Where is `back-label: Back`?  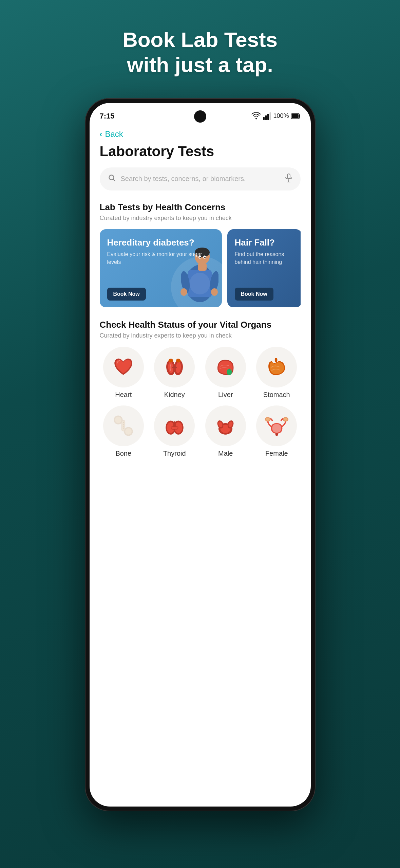
back-label: Back is located at coordinates (114, 134).